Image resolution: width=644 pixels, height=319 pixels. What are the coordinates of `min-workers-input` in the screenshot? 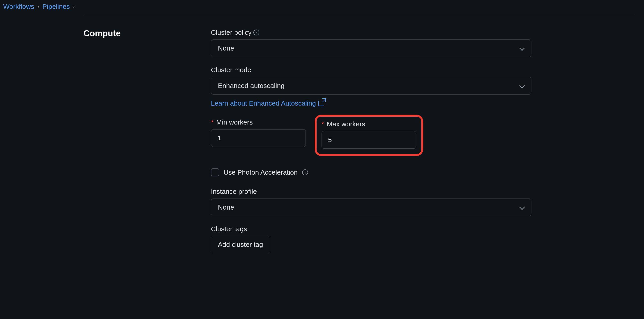 It's located at (258, 138).